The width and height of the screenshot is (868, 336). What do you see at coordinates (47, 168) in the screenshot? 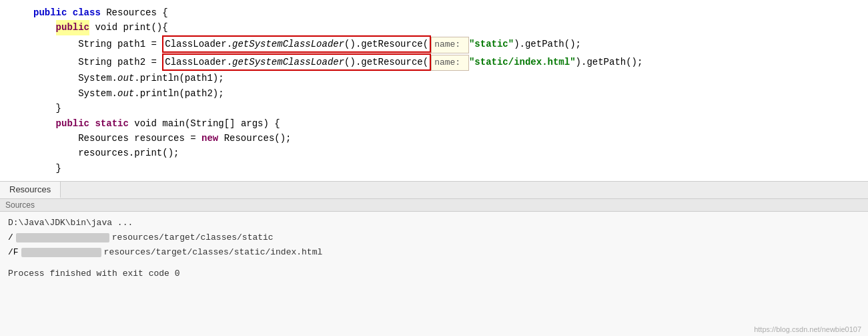
I see `close-main: }` at bounding box center [47, 168].